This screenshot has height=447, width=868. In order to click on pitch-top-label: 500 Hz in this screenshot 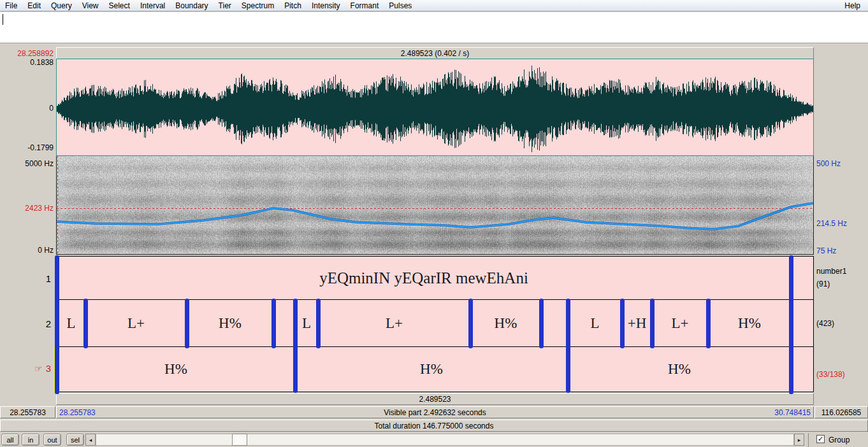, I will do `click(828, 164)`.